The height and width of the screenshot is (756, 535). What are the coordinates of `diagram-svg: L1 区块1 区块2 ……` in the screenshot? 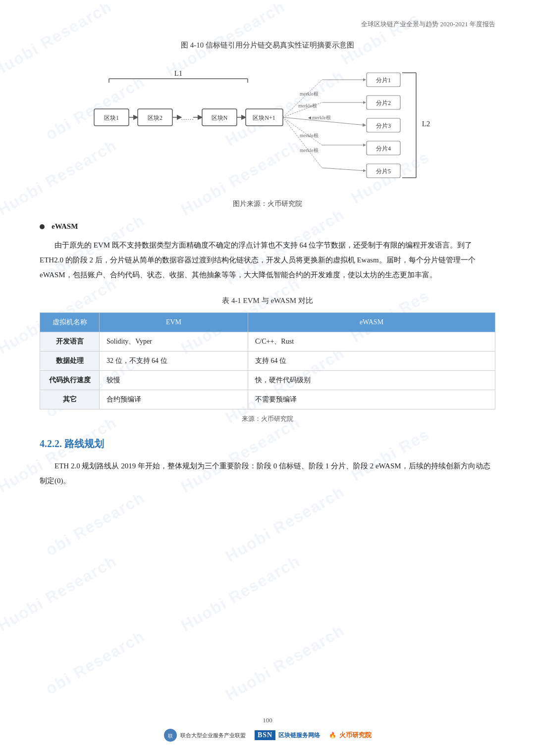 It's located at (268, 126).